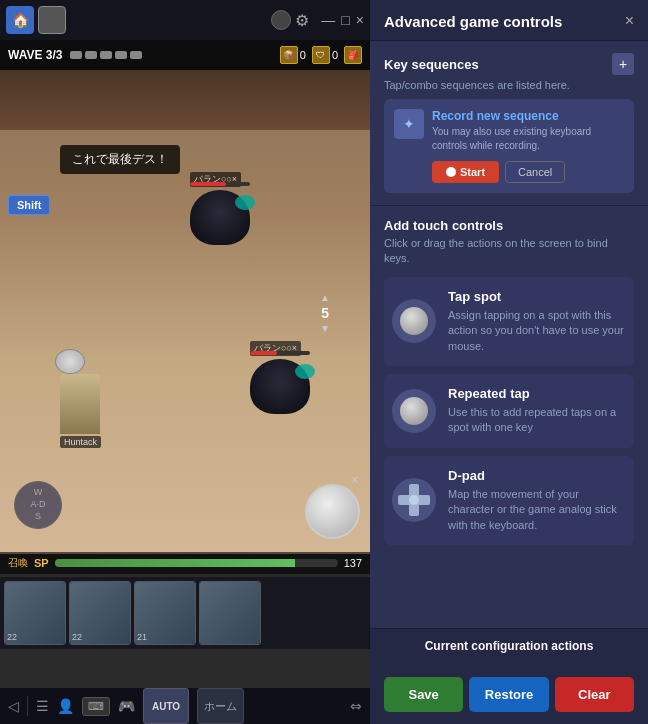  Describe the element at coordinates (535, 172) in the screenshot. I see `cancel-button: Cancel` at that location.